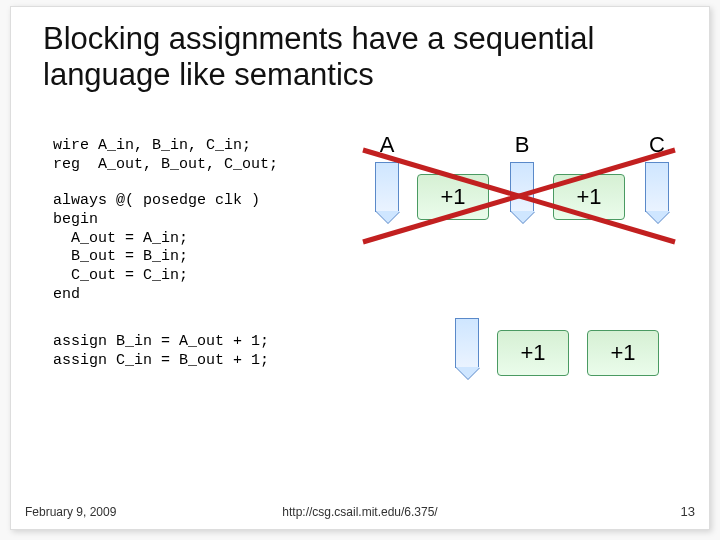  What do you see at coordinates (387, 145) in the screenshot?
I see `label-a: A` at bounding box center [387, 145].